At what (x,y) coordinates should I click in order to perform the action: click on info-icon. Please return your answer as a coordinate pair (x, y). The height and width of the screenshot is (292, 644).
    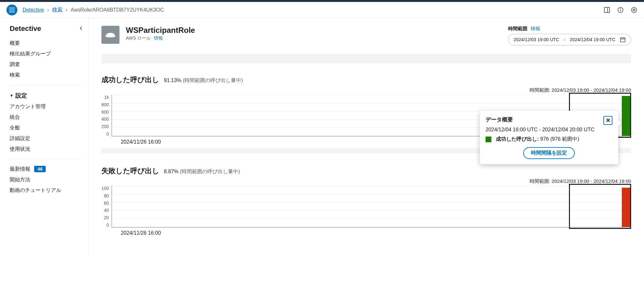
    Looking at the image, I should click on (620, 10).